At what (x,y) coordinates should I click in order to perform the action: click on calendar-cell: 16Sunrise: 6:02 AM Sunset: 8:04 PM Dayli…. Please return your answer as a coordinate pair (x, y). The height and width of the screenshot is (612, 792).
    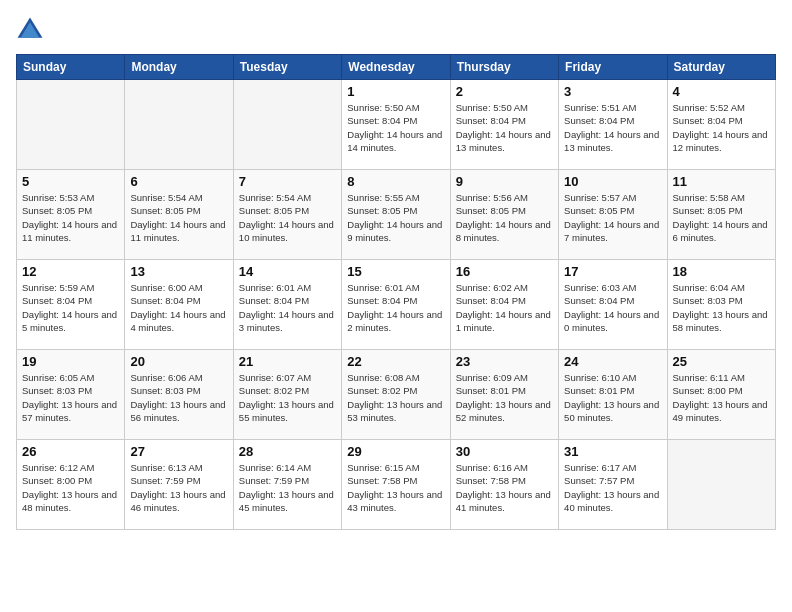
    Looking at the image, I should click on (504, 305).